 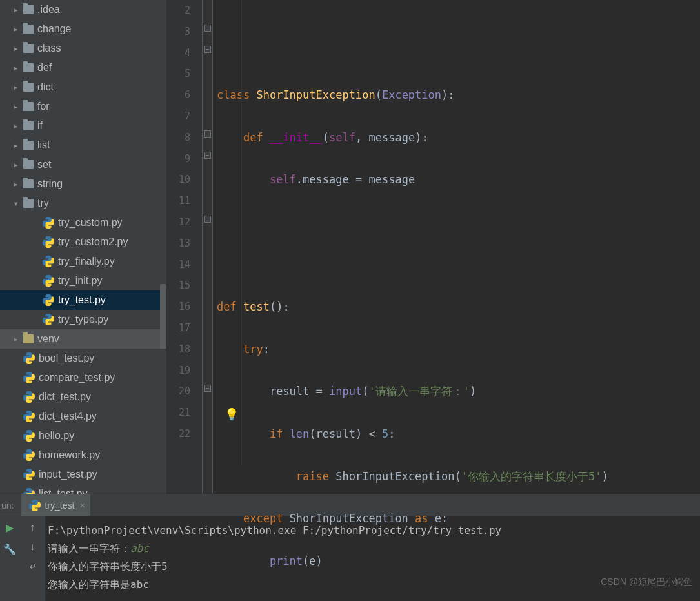 What do you see at coordinates (208, 247) in the screenshot?
I see `fold-column: − − − − − −` at bounding box center [208, 247].